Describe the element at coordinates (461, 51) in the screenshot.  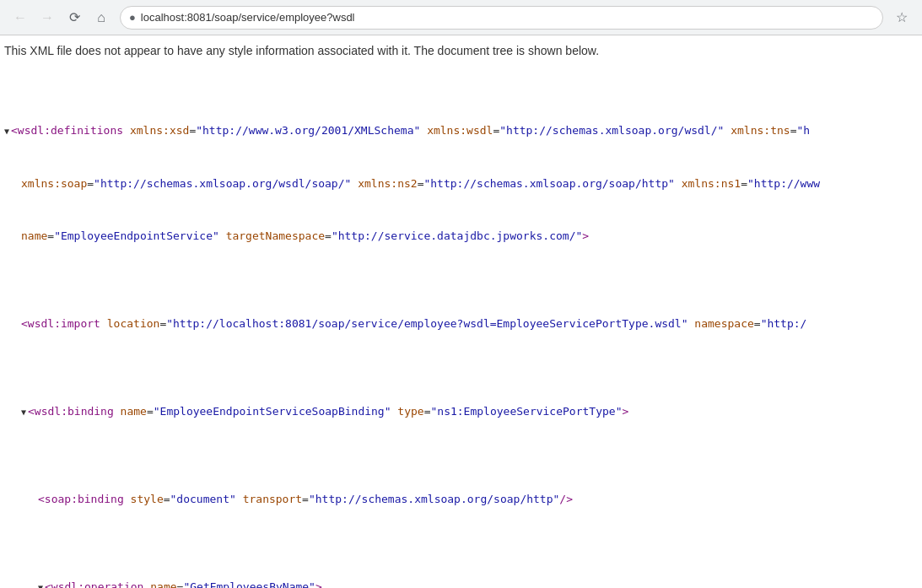
I see `info-message: This XML file does not appear to have an…` at that location.